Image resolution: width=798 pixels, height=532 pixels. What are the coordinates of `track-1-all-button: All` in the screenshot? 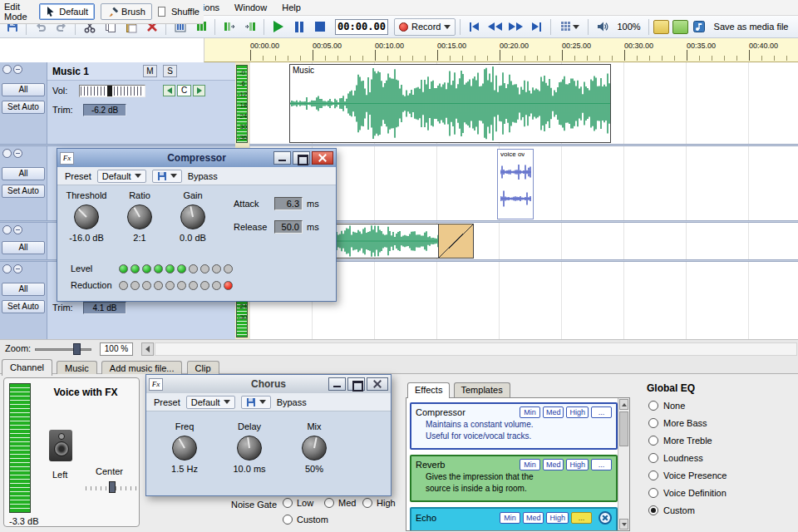 It's located at (23, 90).